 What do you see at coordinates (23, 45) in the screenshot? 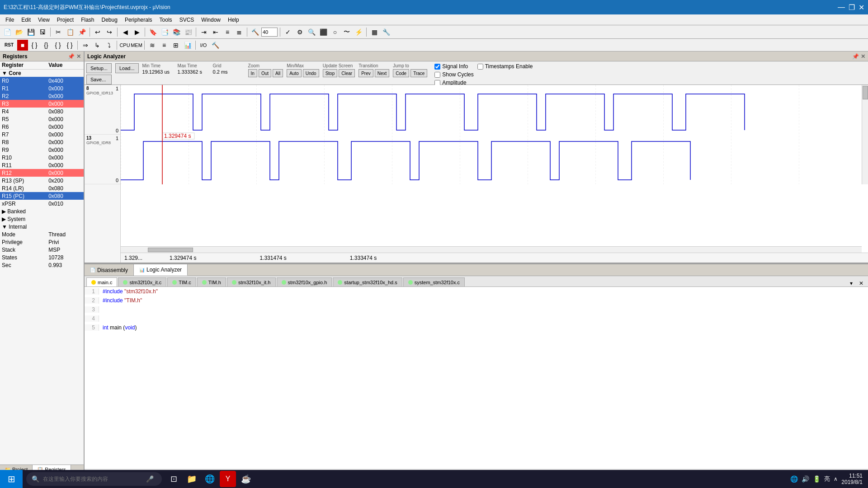
I see `stop2-btn: ■` at bounding box center [23, 45].